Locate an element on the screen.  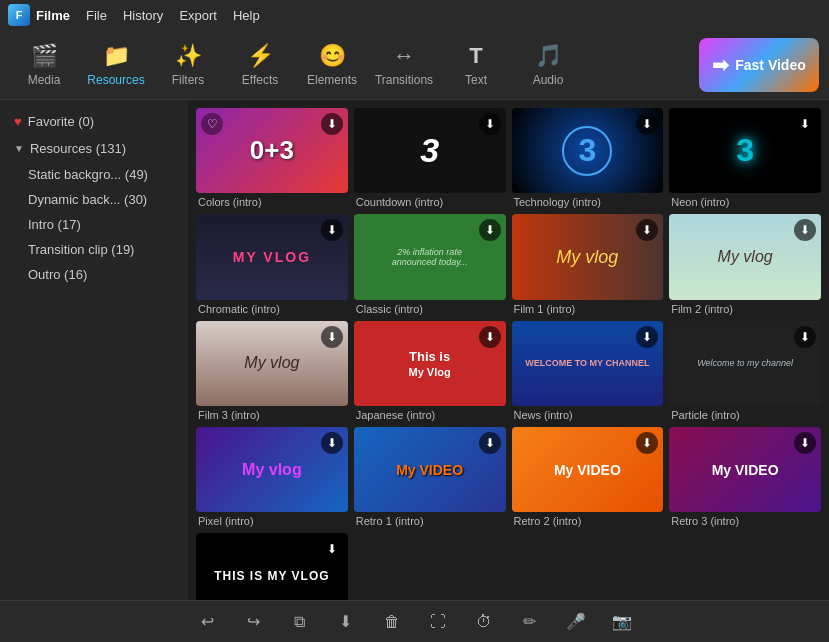
toolbar-audio: 🎵 Audio is located at coordinates (548, 65).